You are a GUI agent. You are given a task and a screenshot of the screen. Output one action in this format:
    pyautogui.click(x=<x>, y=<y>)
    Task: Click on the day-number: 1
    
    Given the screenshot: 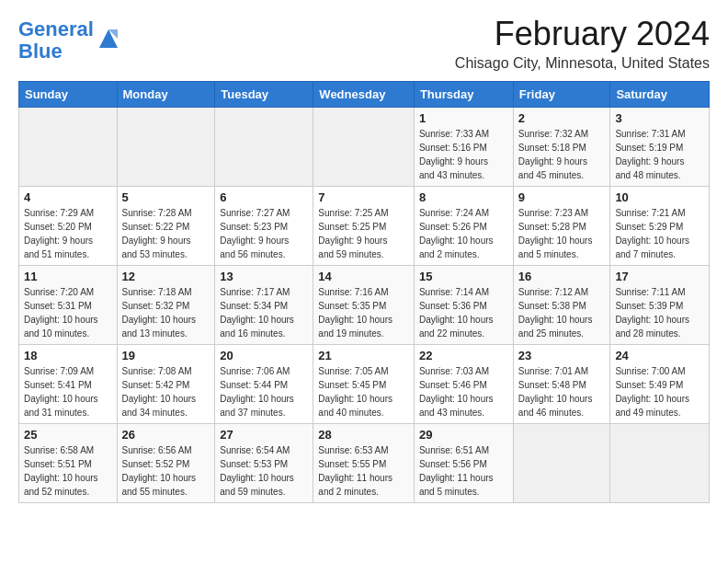 What is the action you would take?
    pyautogui.click(x=463, y=118)
    